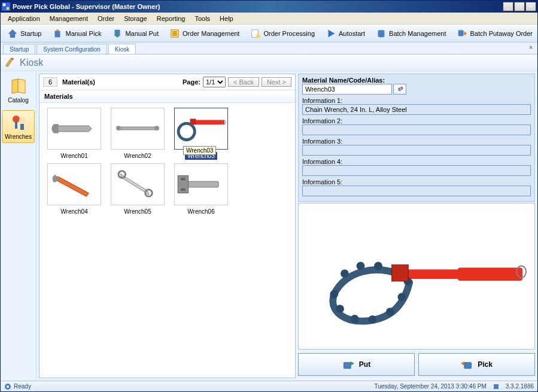 The image size is (538, 392). Describe the element at coordinates (19, 86) in the screenshot. I see `catalog-icon` at that location.